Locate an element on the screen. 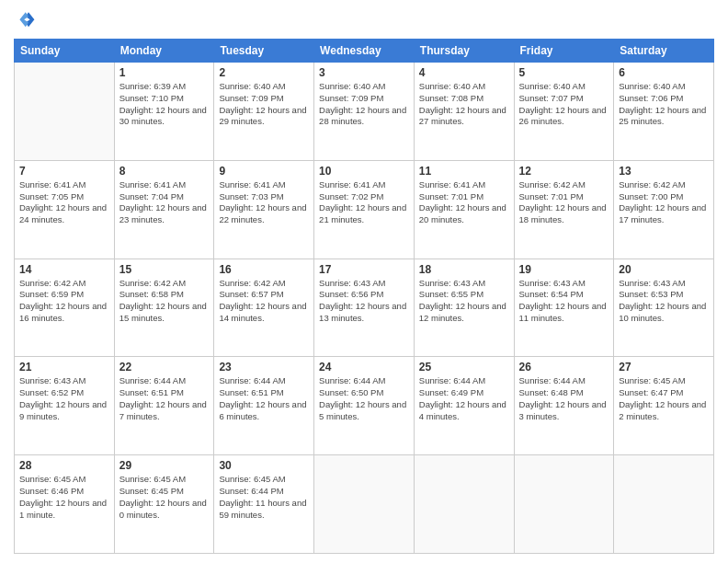  calendar-cell: 5Sunrise: 6:40 AM Sunset: 7:07 PM Daylig… is located at coordinates (564, 112).